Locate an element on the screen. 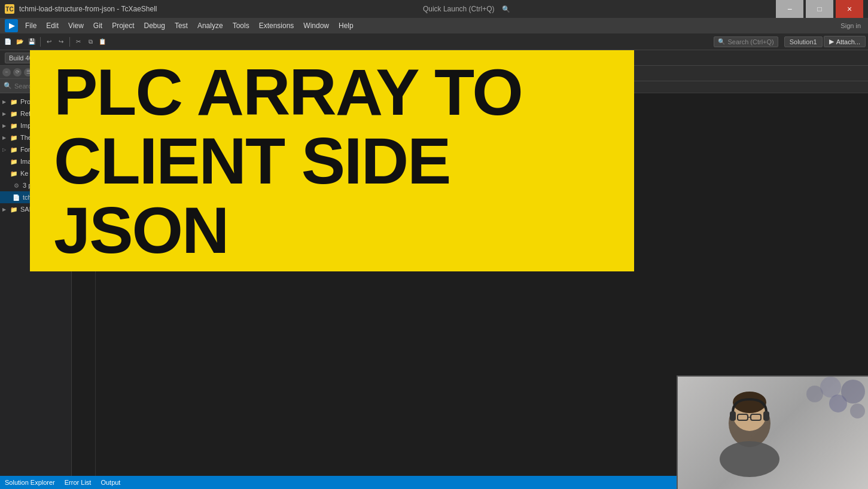 This screenshot has height=489, width=868. solution-label: Solution1 is located at coordinates (803, 42).